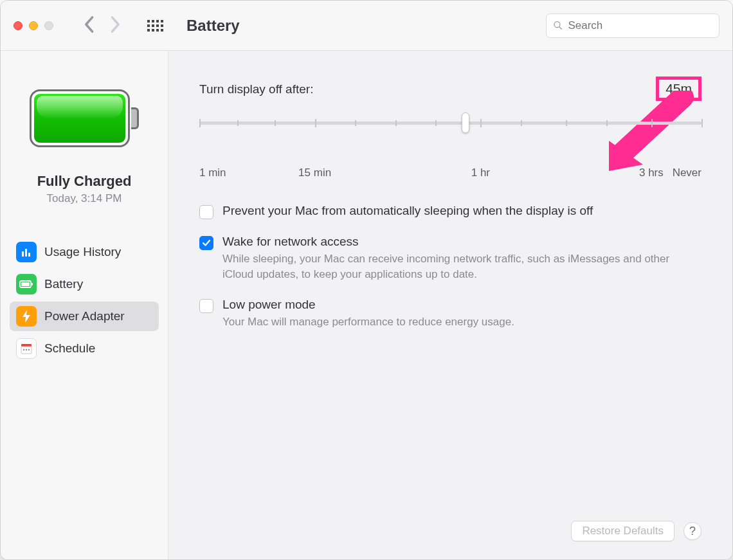 This screenshot has height=560, width=733. What do you see at coordinates (64, 284) in the screenshot?
I see `sidebar-item-label: Battery` at bounding box center [64, 284].